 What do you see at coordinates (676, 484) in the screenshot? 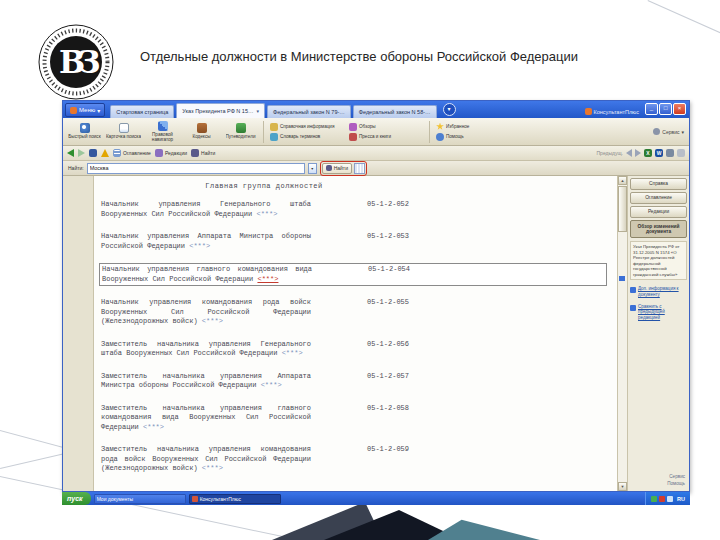
I see `sidebar-footer-link: Помощь` at bounding box center [676, 484].